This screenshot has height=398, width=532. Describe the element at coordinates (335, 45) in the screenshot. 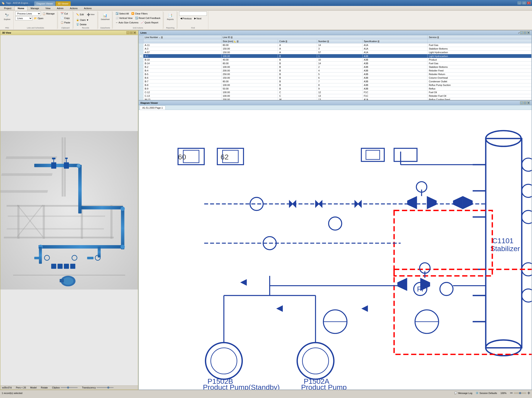

I see `table-row: A-11 80.00 A 14 A1A Fuel Gas` at that location.